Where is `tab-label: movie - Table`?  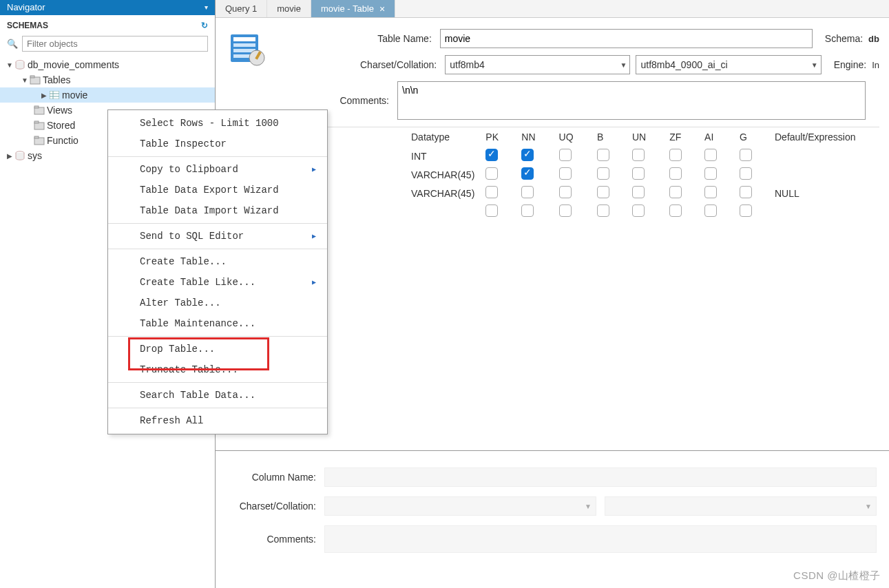
tab-label: movie - Table is located at coordinates (347, 8).